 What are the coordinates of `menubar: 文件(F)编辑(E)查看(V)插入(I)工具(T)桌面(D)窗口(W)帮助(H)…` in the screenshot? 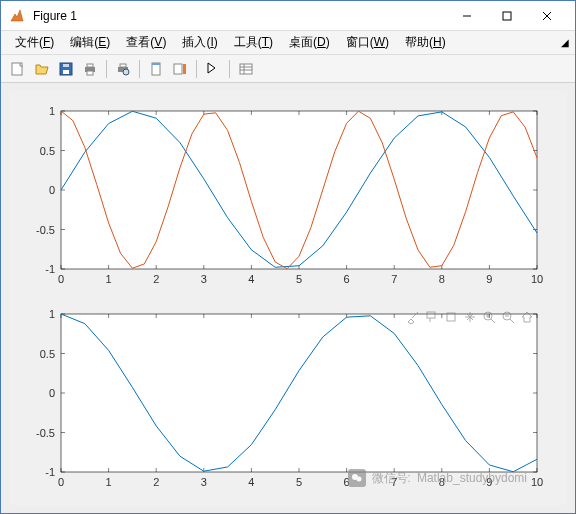 It's located at (288, 43).